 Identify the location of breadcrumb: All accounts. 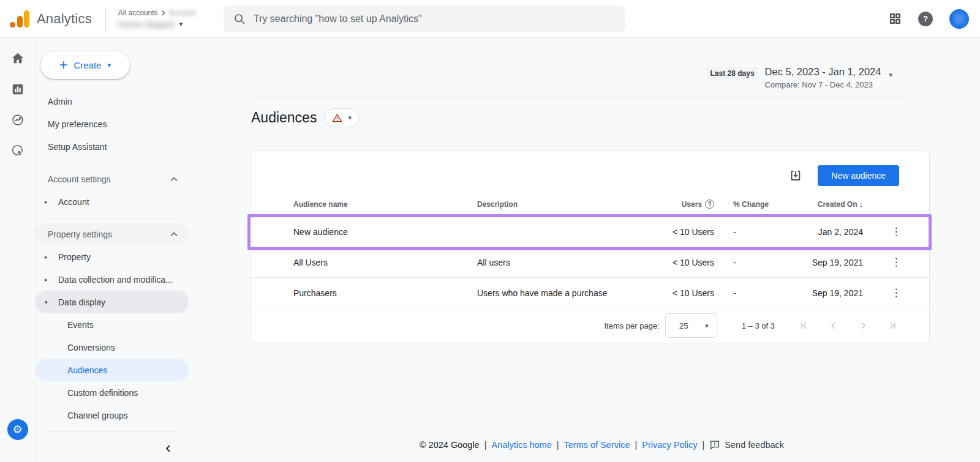
(138, 13).